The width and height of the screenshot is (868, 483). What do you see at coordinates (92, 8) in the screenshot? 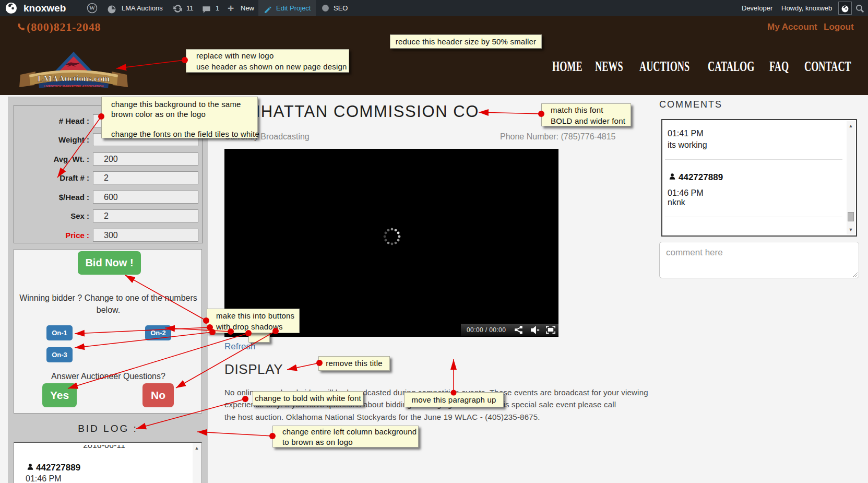
I see `svg-text: W` at bounding box center [92, 8].